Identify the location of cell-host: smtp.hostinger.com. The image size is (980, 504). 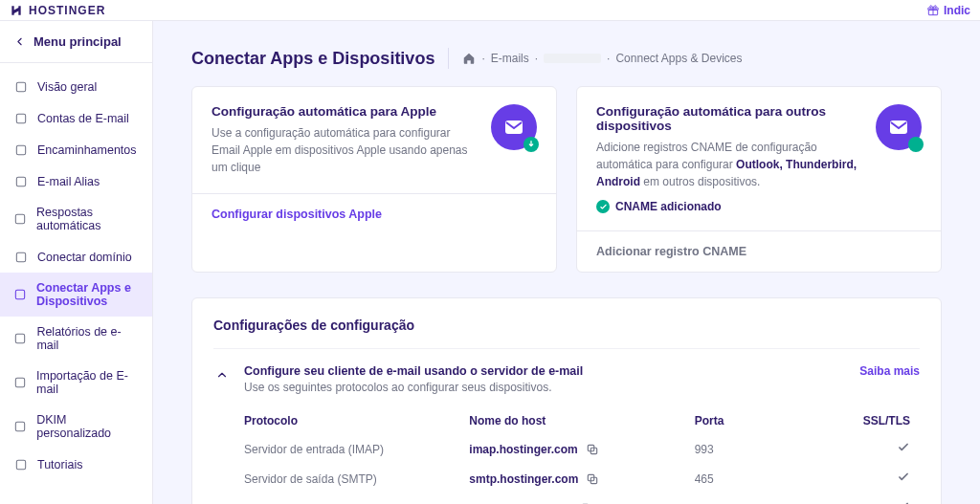
(582, 479).